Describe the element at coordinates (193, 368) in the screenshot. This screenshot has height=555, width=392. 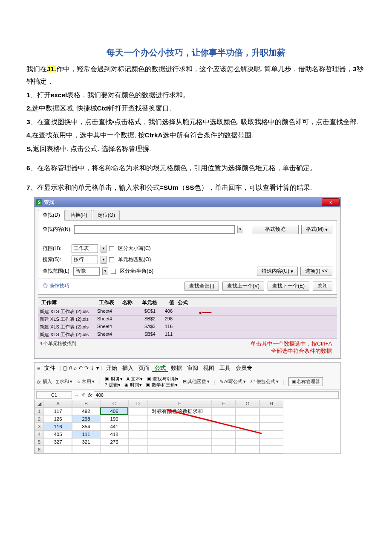
I see `menu-审阅: 审阅` at that location.